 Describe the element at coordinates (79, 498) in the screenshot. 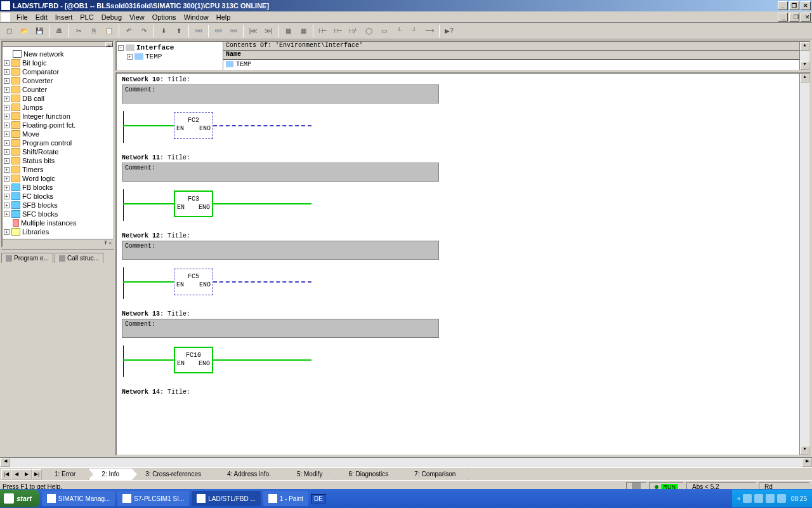

I see `task-simatic: SIMATIC Manag...` at that location.